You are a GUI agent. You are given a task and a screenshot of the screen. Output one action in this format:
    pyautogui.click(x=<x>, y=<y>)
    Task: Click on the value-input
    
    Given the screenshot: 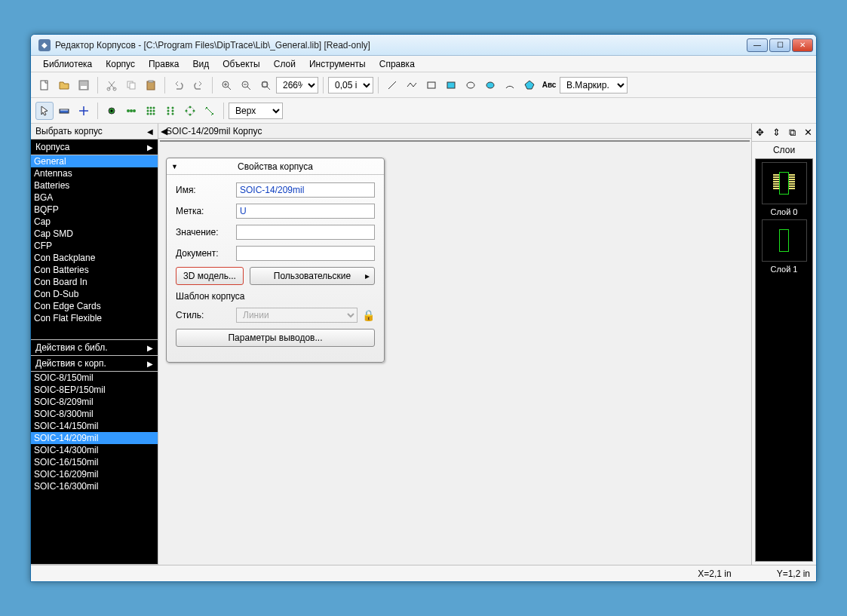 What is the action you would take?
    pyautogui.click(x=305, y=232)
    